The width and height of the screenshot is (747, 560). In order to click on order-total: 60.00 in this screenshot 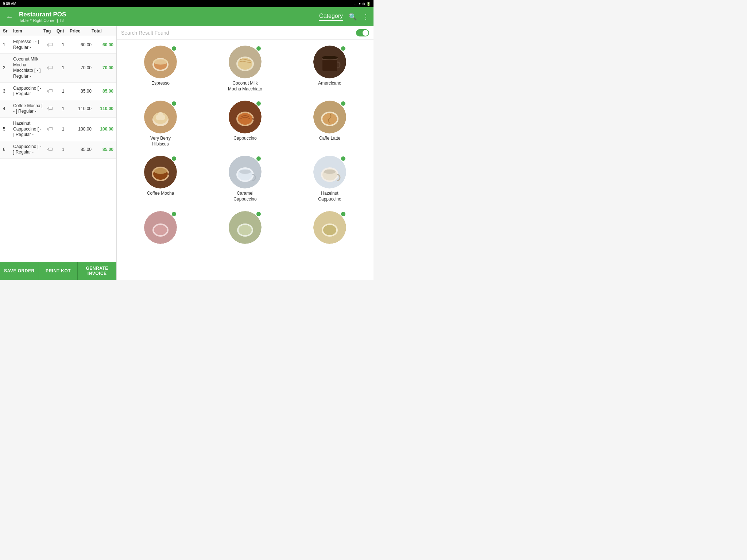, I will do `click(102, 45)`.